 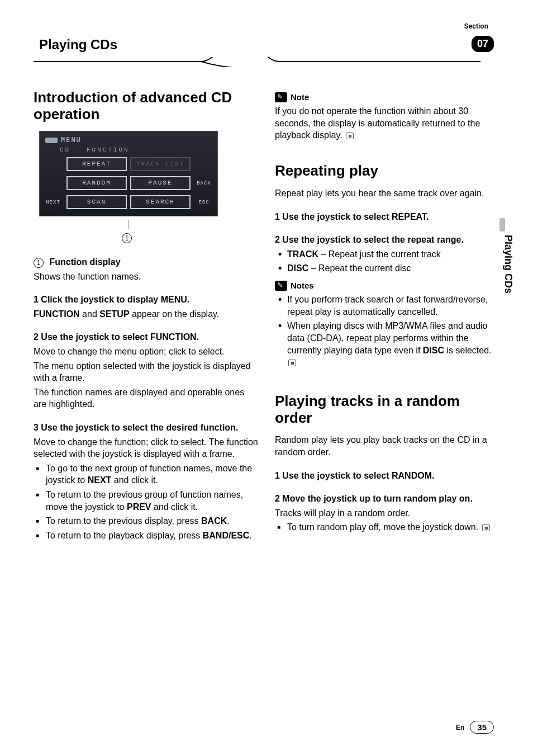 What do you see at coordinates (508, 264) in the screenshot?
I see `side-tab: Playing CDs` at bounding box center [508, 264].